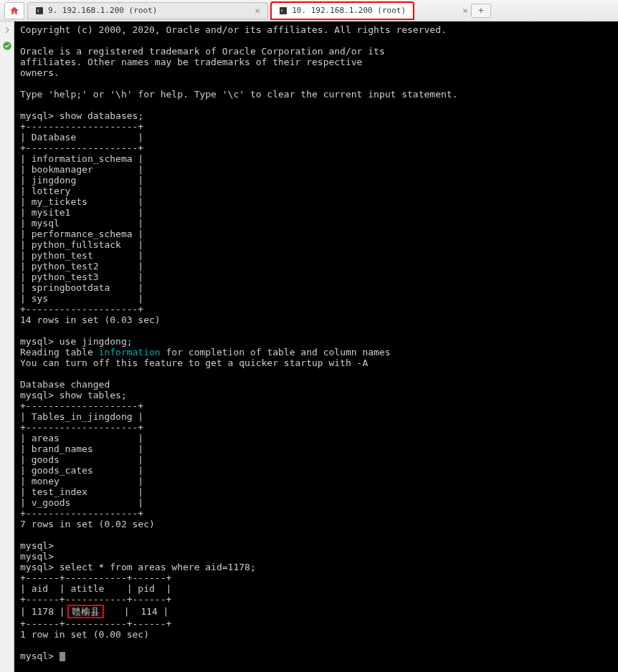 The height and width of the screenshot is (672, 618). Describe the element at coordinates (205, 352) in the screenshot. I see `terminal-line: Reading table information for completion…` at that location.